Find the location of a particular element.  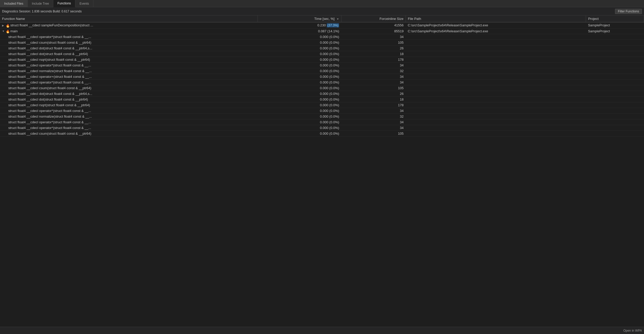

cell-time-17: 0.000 (0.0%) is located at coordinates (299, 122).